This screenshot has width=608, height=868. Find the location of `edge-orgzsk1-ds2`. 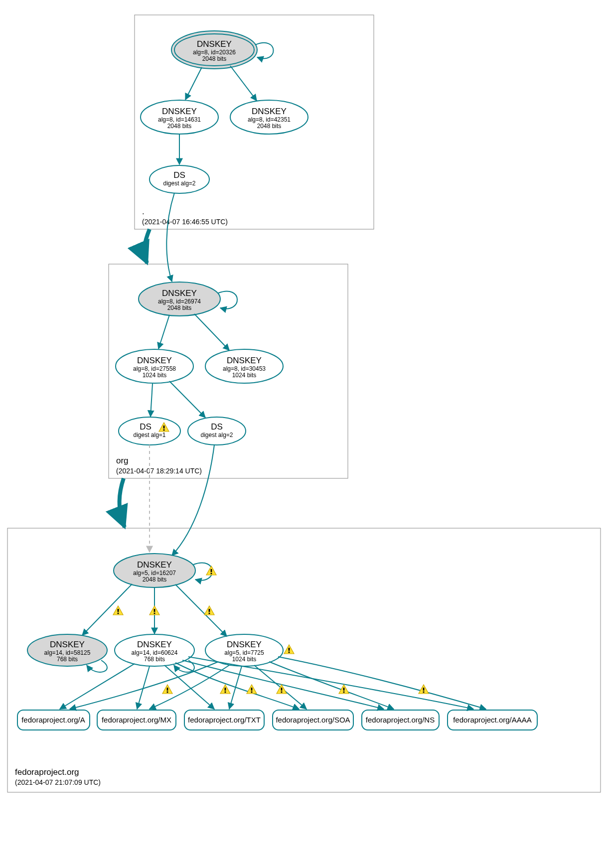

edge-orgzsk1-ds2 is located at coordinates (187, 400).